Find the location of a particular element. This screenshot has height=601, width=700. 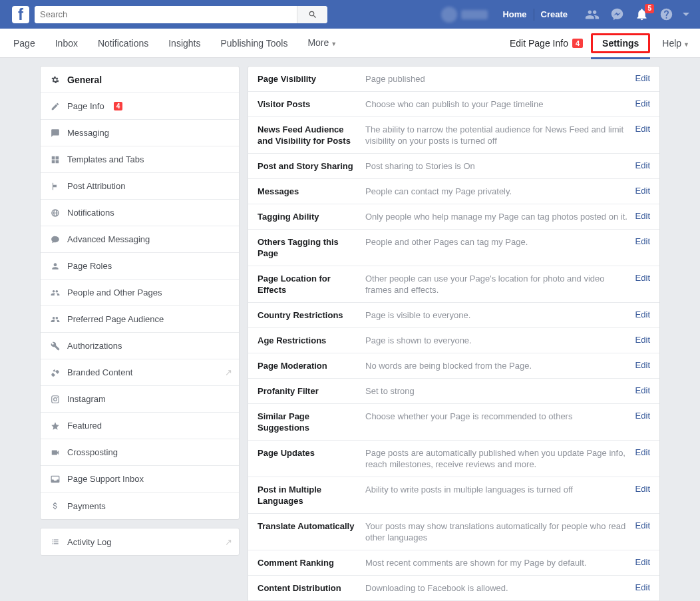

sidebar-item-notifications: Notifications is located at coordinates (140, 213).